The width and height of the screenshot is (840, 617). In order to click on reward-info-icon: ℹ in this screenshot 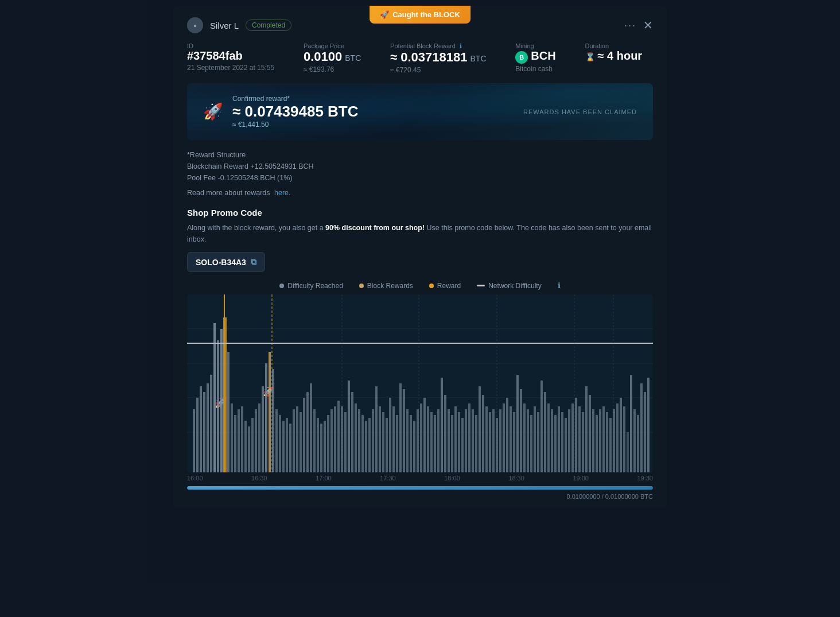, I will do `click(461, 46)`.